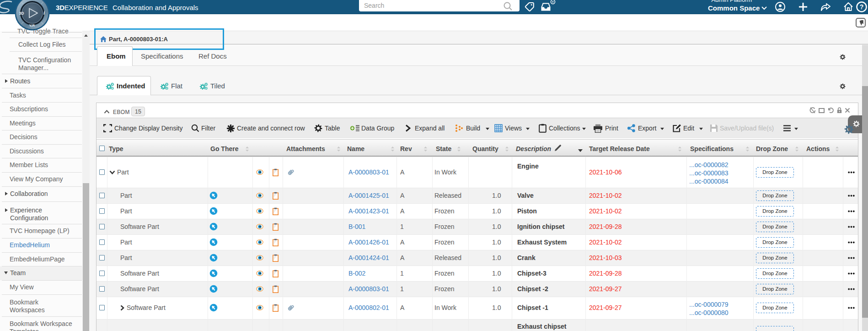 This screenshot has height=331, width=868. I want to click on svg-text: V,R, so click(32, 26).